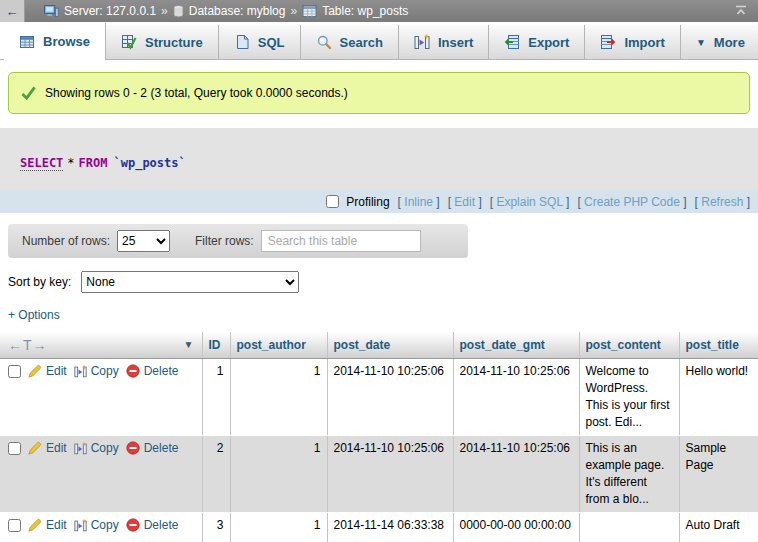  What do you see at coordinates (216, 527) in the screenshot?
I see `cell-id: 3` at bounding box center [216, 527].